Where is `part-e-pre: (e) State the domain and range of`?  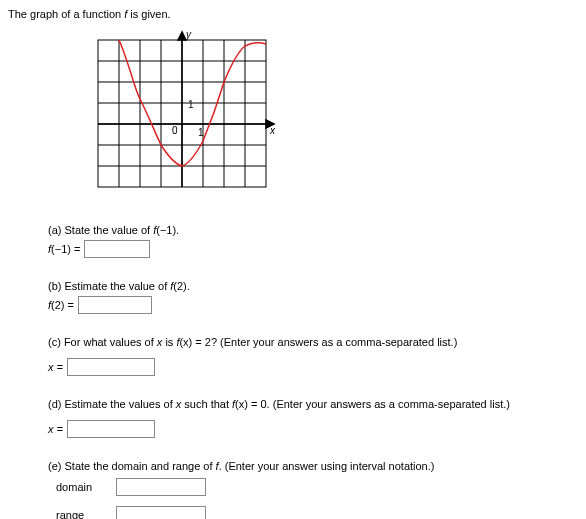
part-e-pre: (e) State the domain and range of is located at coordinates (132, 466).